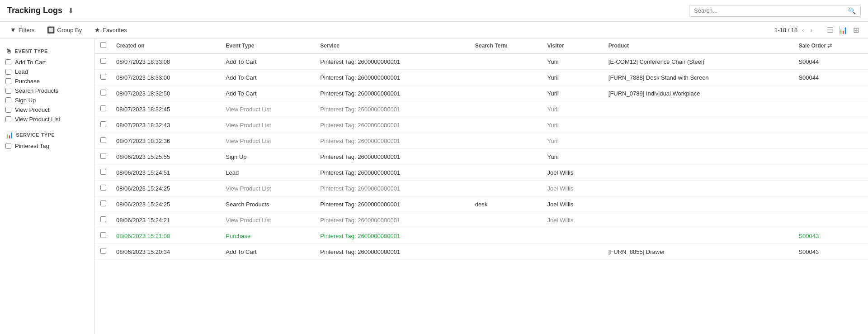 The image size is (868, 334). What do you see at coordinates (13, 30) in the screenshot?
I see `filter-icon: ▼` at bounding box center [13, 30].